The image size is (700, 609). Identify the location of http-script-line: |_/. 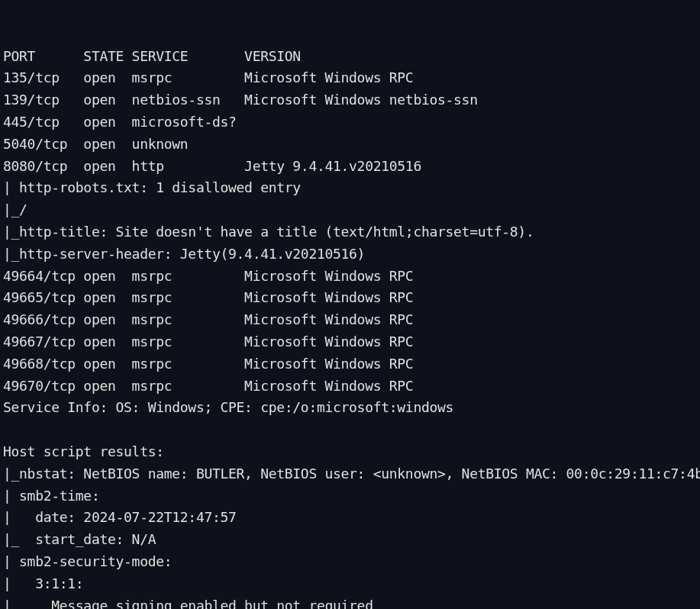
(15, 209).